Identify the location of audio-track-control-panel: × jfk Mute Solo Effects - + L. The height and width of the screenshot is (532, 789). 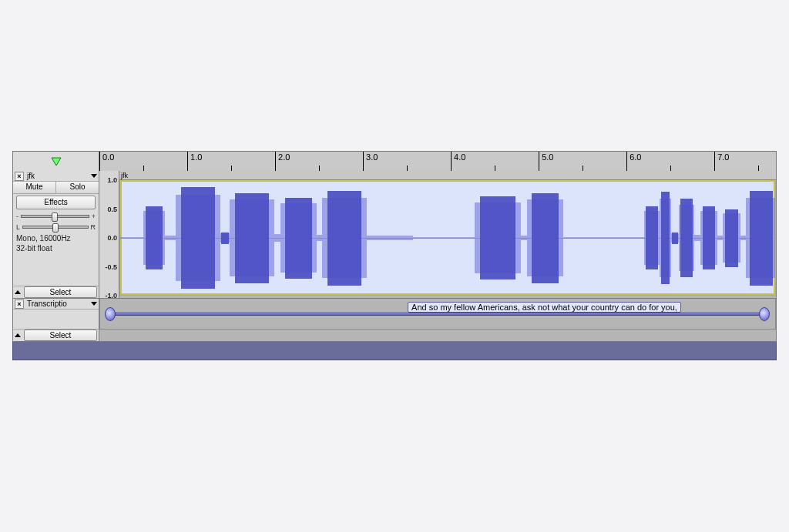
(56, 234).